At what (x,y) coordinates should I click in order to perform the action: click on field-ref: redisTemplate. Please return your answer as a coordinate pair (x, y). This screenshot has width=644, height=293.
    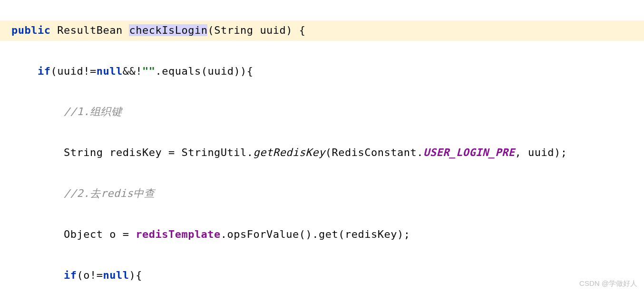
    Looking at the image, I should click on (178, 234).